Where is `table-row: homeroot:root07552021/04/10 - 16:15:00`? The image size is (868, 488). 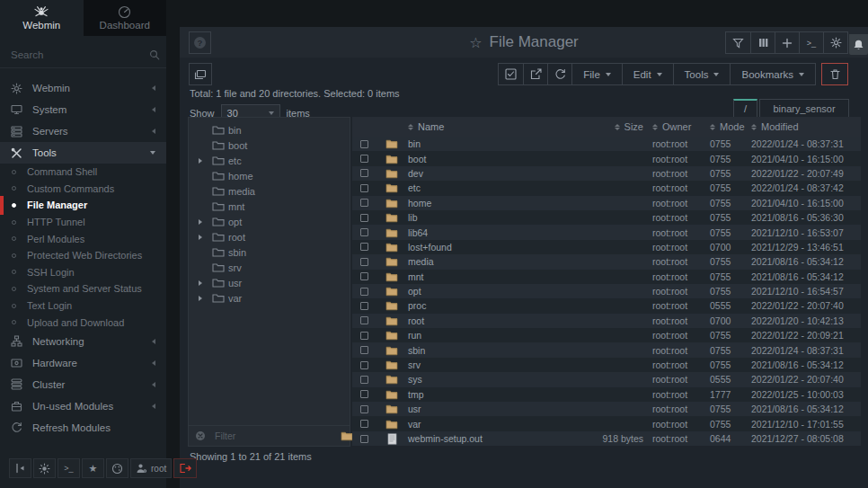 table-row: homeroot:root07552021/04/10 - 16:15:00 is located at coordinates (607, 203).